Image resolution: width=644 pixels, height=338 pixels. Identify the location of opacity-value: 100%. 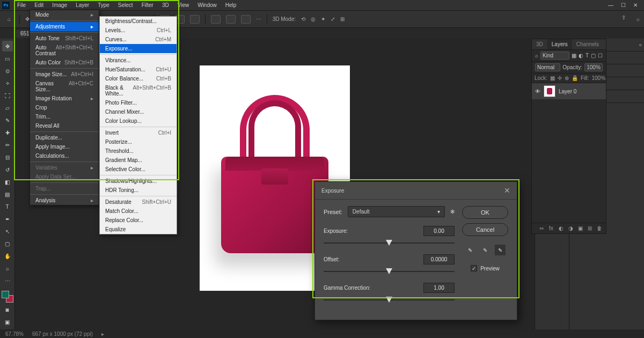
(594, 68).